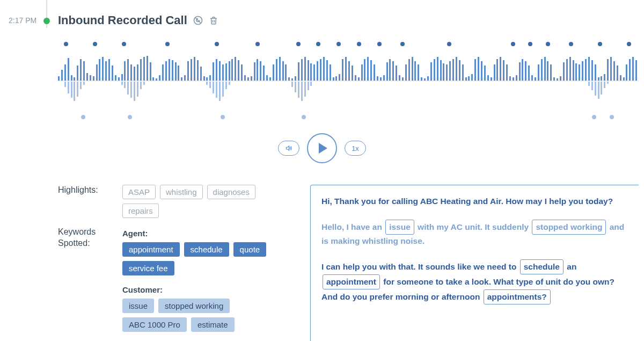  Describe the element at coordinates (155, 324) in the screenshot. I see `customer-keyword-chip: ABC 1000 Pro` at that location.